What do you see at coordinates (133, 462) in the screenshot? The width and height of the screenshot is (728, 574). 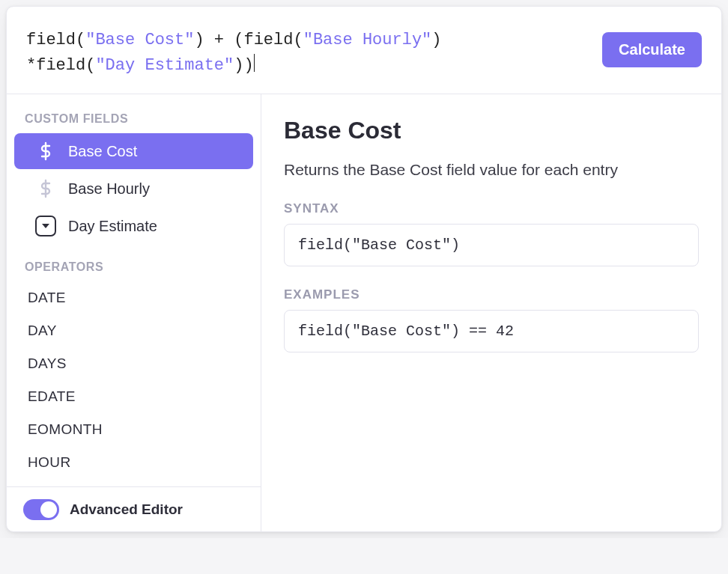 I see `operator-item-hour: HOUR` at bounding box center [133, 462].